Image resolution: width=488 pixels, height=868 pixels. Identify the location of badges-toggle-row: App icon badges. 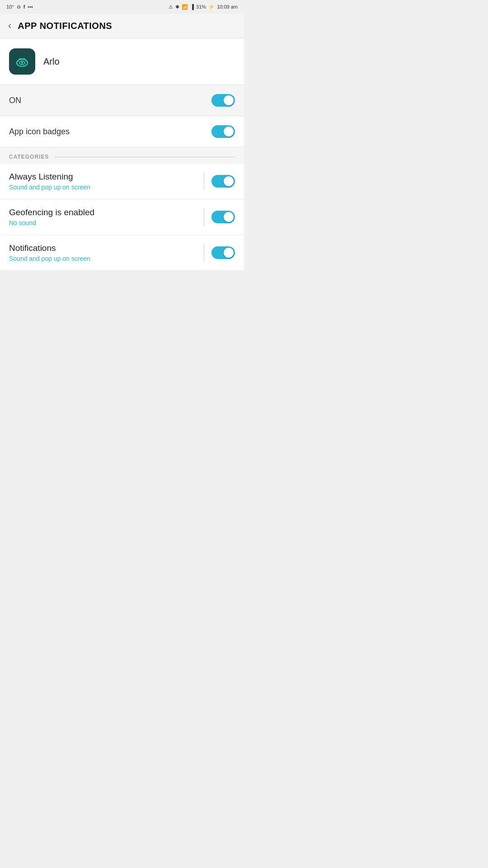
(122, 132).